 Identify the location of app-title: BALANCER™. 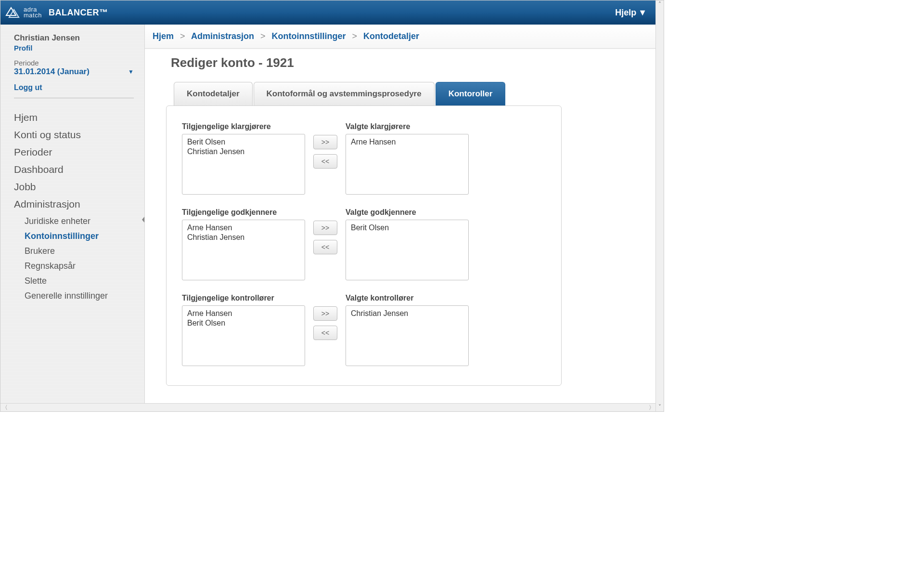
(78, 13).